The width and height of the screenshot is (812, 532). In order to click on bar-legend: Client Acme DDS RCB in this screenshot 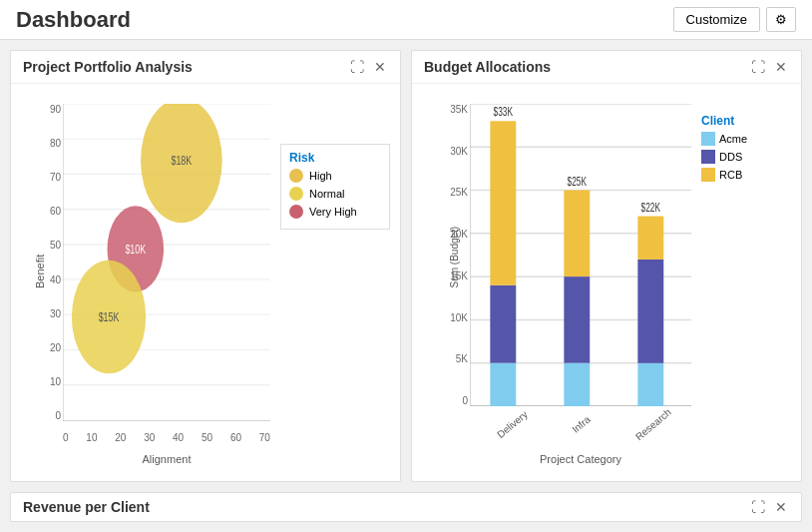, I will do `click(746, 150)`.